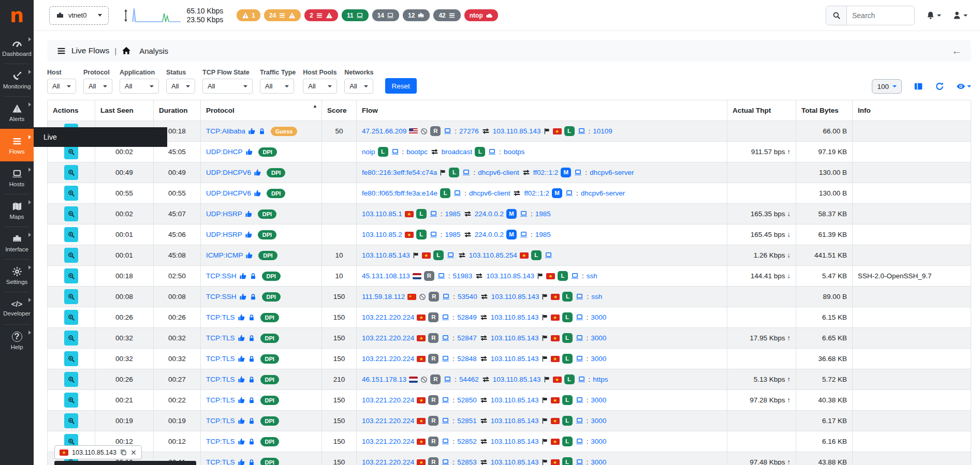 The height and width of the screenshot is (465, 980). Describe the element at coordinates (457, 152) in the screenshot. I see `host-link: broadcast` at that location.